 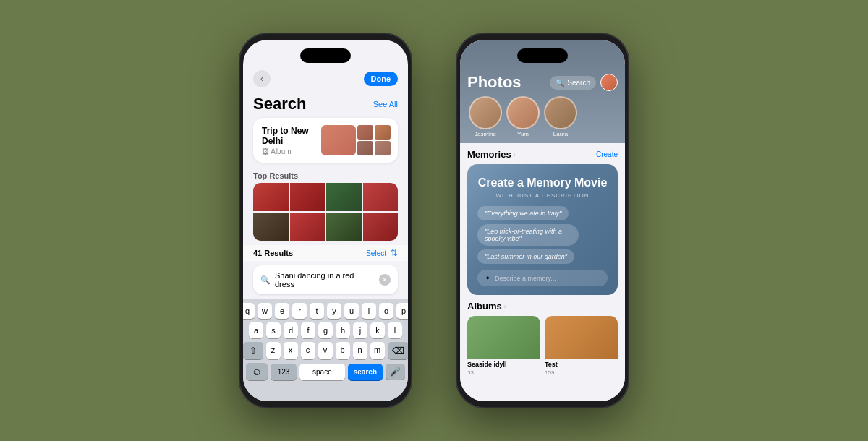 What do you see at coordinates (609, 82) in the screenshot?
I see `user-avatar` at bounding box center [609, 82].